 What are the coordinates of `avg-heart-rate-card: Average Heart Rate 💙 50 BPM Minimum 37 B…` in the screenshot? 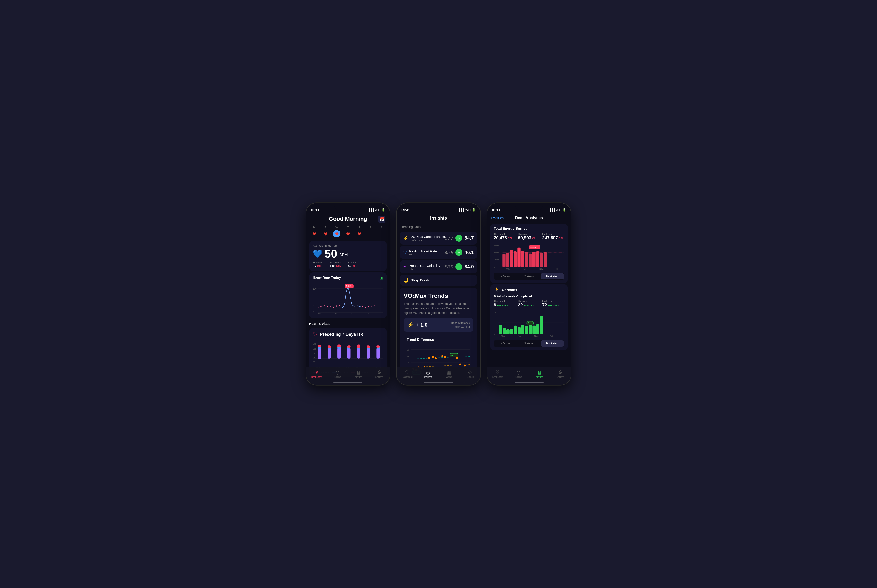 It's located at (348, 256).